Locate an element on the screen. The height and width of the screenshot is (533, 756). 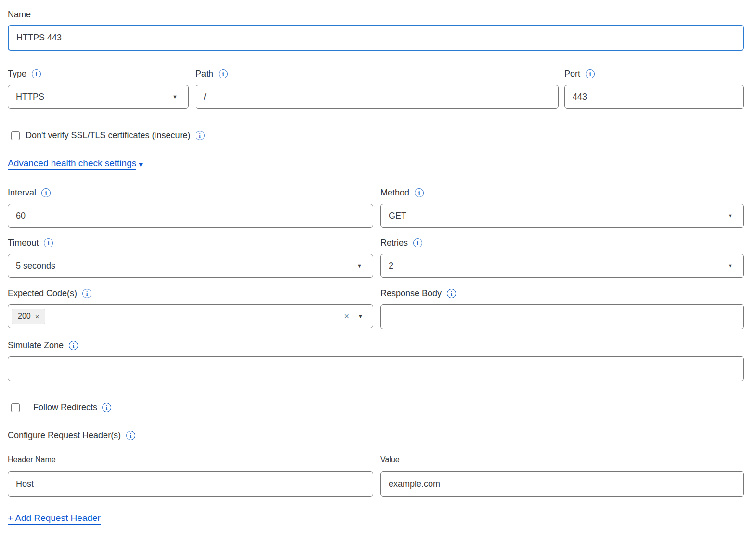
timeout-label: Timeout i is located at coordinates (191, 243).